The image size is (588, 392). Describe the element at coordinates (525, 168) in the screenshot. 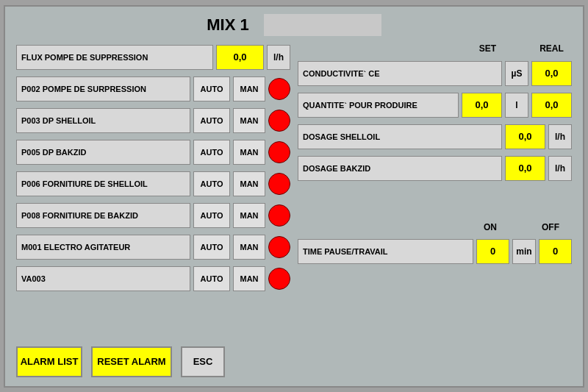

I see `value-dosage-bakzid: 0,0` at that location.